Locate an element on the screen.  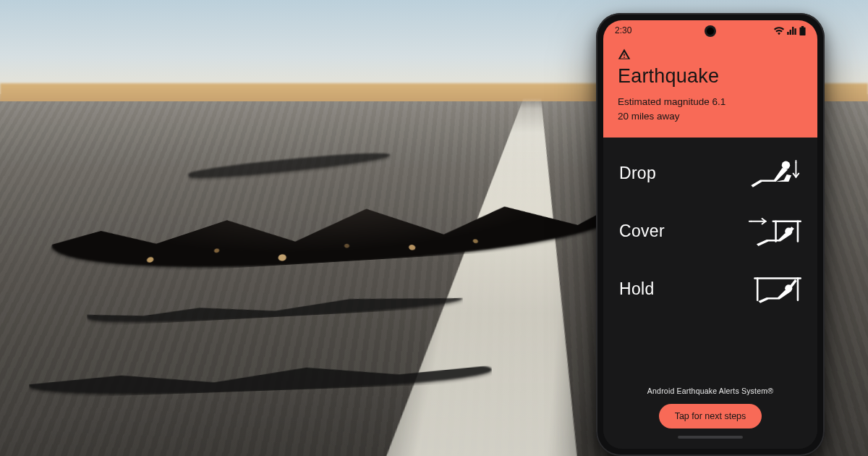
alert-title: Earthquake is located at coordinates (710, 77).